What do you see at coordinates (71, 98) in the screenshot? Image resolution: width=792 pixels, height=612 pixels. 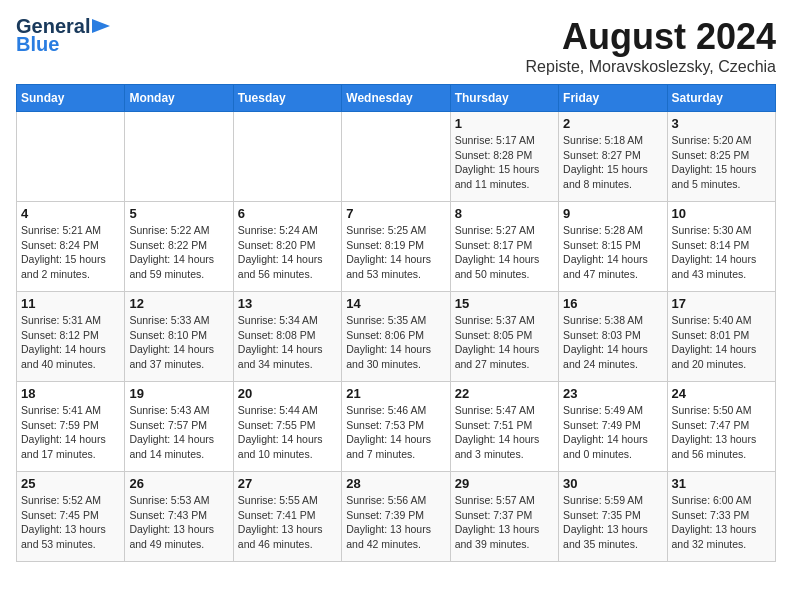 I see `col-sunday: Sunday` at bounding box center [71, 98].